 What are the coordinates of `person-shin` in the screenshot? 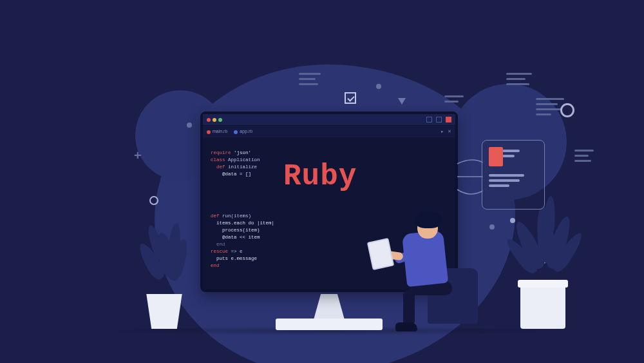 It's located at (409, 308).